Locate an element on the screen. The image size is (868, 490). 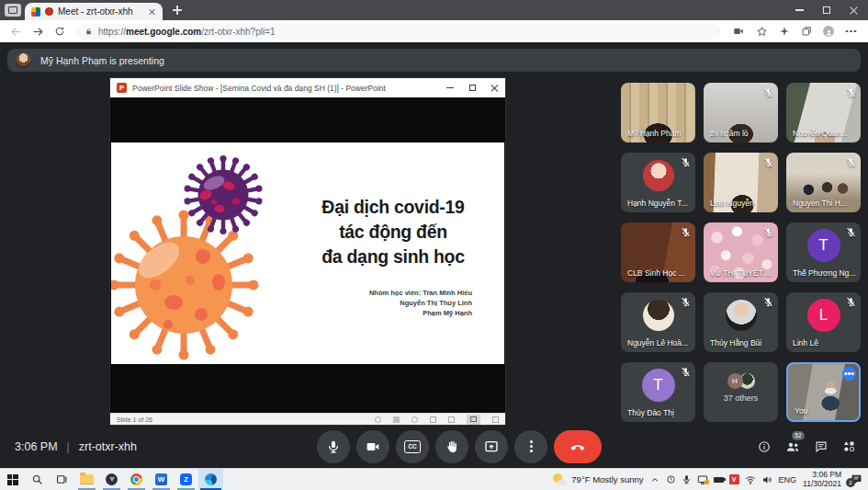
back-icon is located at coordinates (17, 31).